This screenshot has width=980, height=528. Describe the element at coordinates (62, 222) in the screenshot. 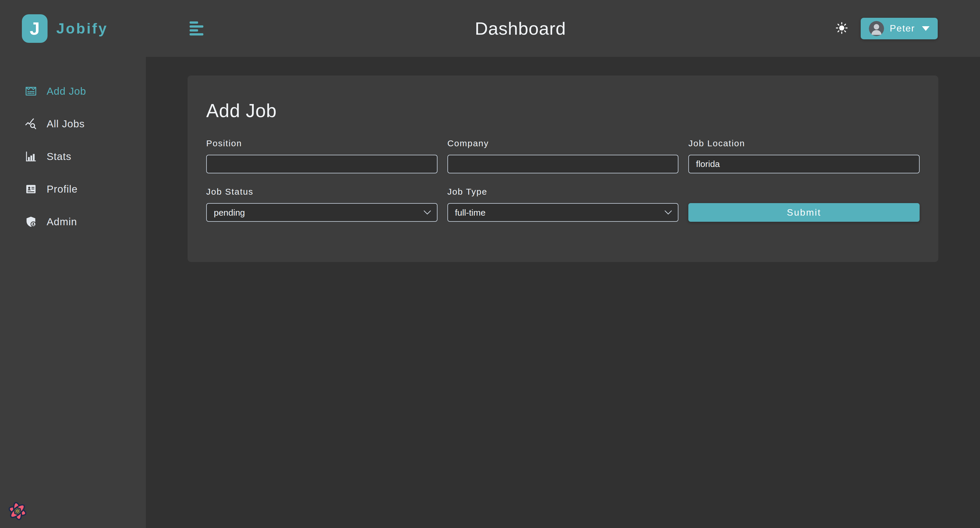

I see `sidebar-item-label: Admin` at that location.